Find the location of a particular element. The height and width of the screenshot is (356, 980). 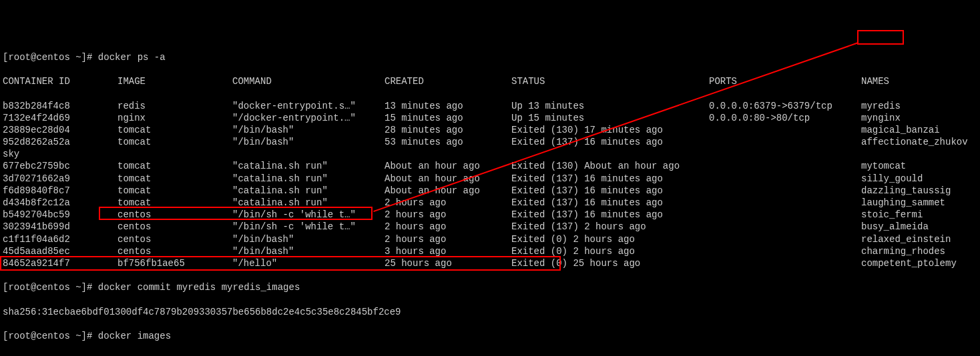

ps-header-row: CONTAINER IDIMAGECOMMANDCREATEDSTATUSPOR… is located at coordinates (490, 81).